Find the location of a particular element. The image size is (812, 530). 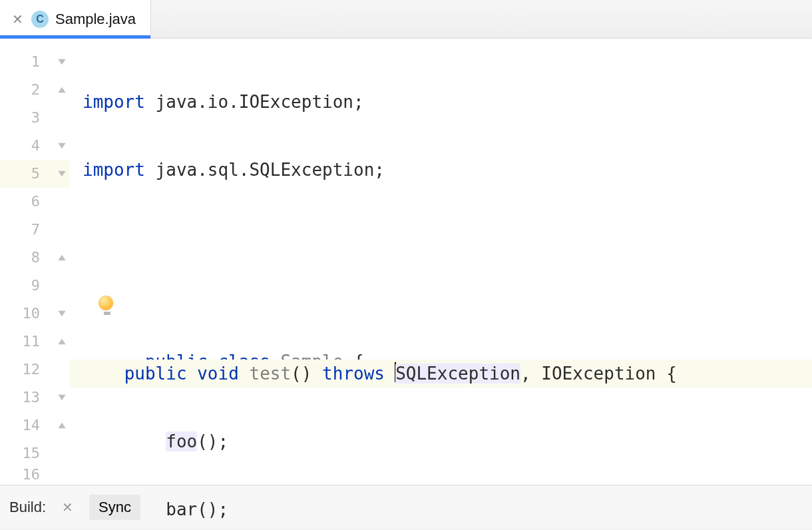

build-panel-title: Build: is located at coordinates (28, 507).